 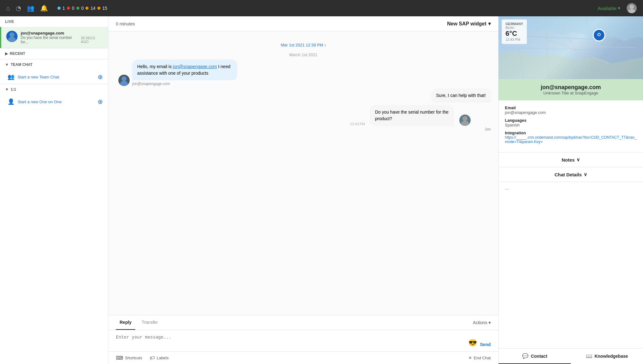 What do you see at coordinates (8, 8) in the screenshot?
I see `home-icon: ⌂` at bounding box center [8, 8].